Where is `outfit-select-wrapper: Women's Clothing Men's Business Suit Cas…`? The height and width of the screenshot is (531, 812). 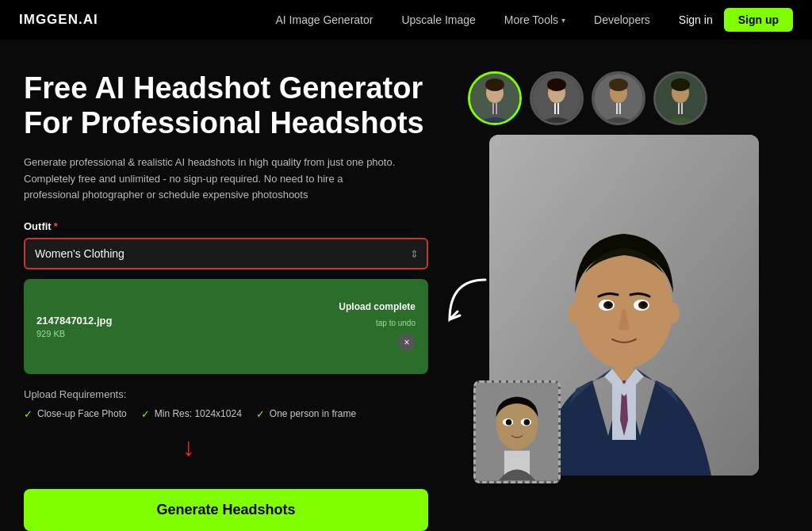
outfit-select-wrapper: Women's Clothing Men's Business Suit Cas… is located at coordinates (226, 254).